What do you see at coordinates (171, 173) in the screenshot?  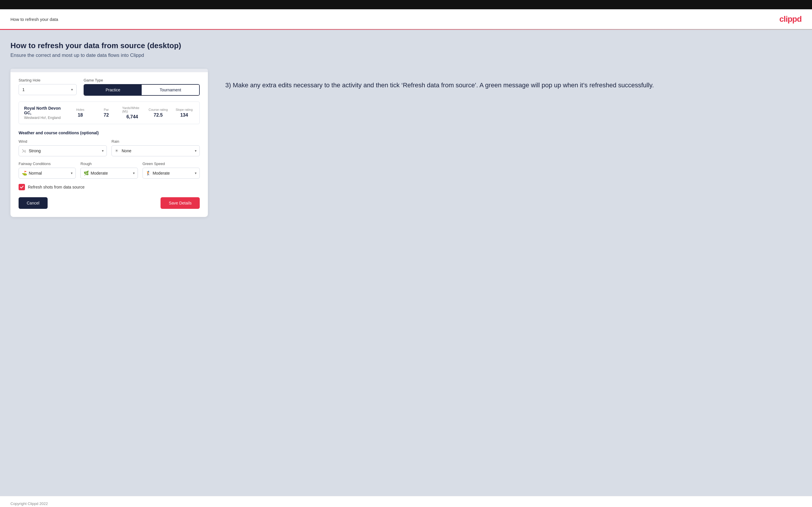 I see `green-speed-select: Moderate Fast Slow` at bounding box center [171, 173].